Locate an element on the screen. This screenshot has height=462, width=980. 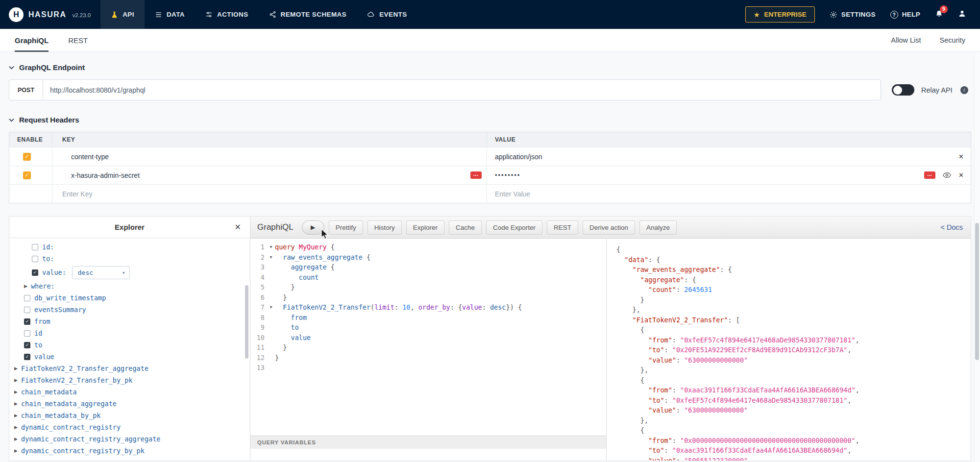
graphql-endpoint-section-header: GraphQL Endpoint is located at coordinates (490, 67).